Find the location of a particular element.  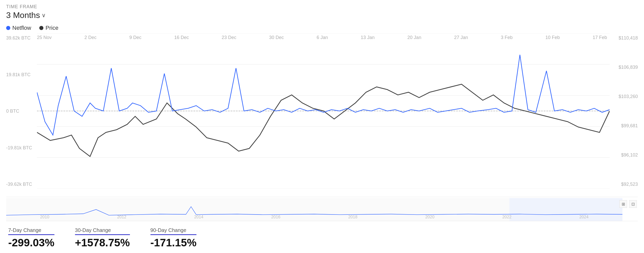

mini-year-2018: 2018 is located at coordinates (353, 217).